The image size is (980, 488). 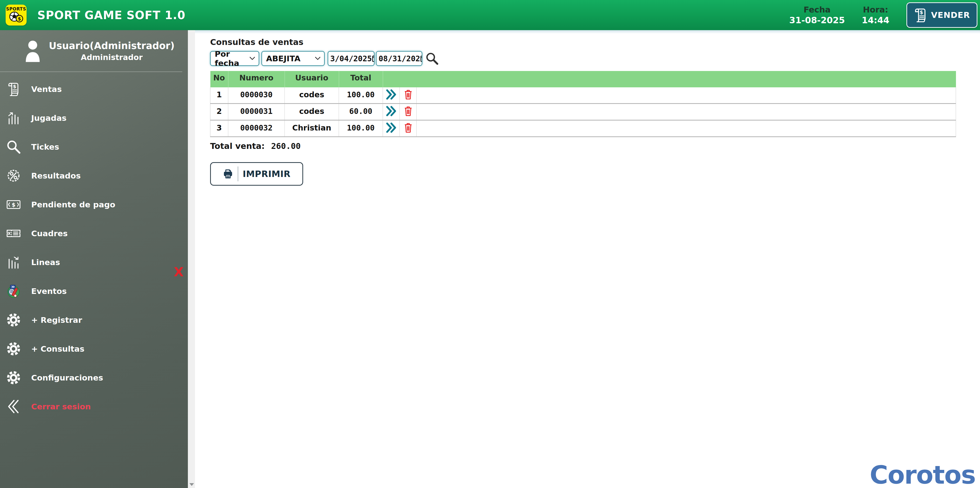 I want to click on imprimir-label: IMPRIMIR, so click(x=267, y=174).